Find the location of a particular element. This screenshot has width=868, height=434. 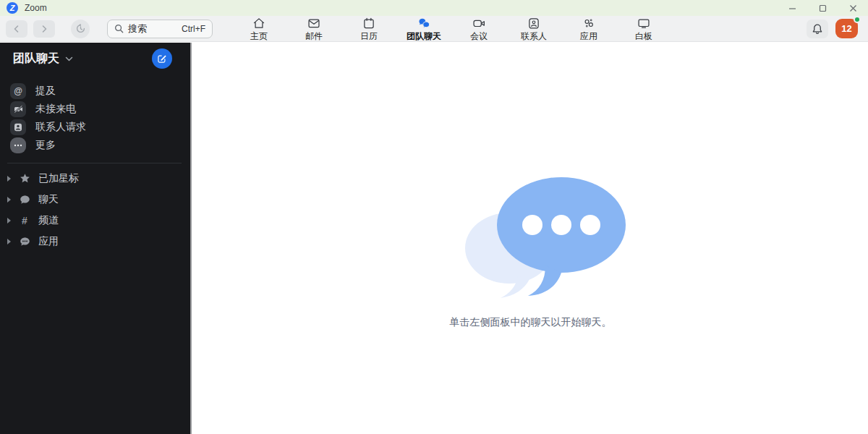

chevron-down-icon is located at coordinates (69, 59).